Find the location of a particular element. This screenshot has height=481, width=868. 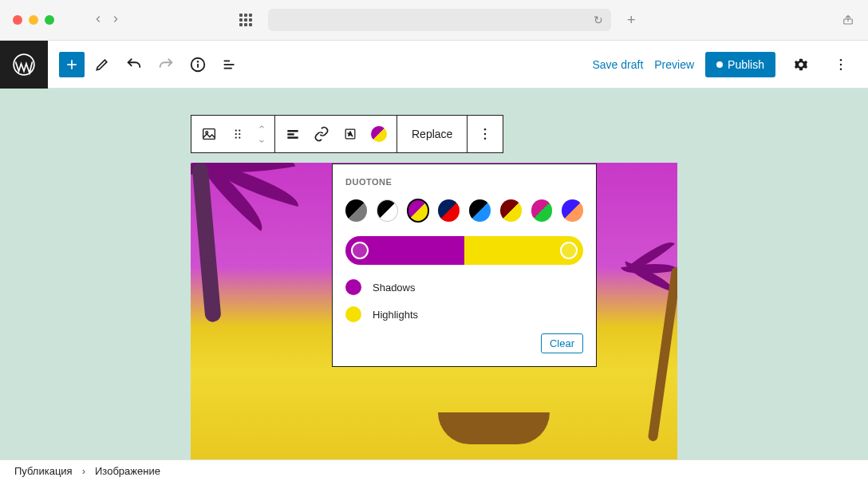

duotone-popover: DUOTONE Shadows Highlights Clear is located at coordinates (464, 265).